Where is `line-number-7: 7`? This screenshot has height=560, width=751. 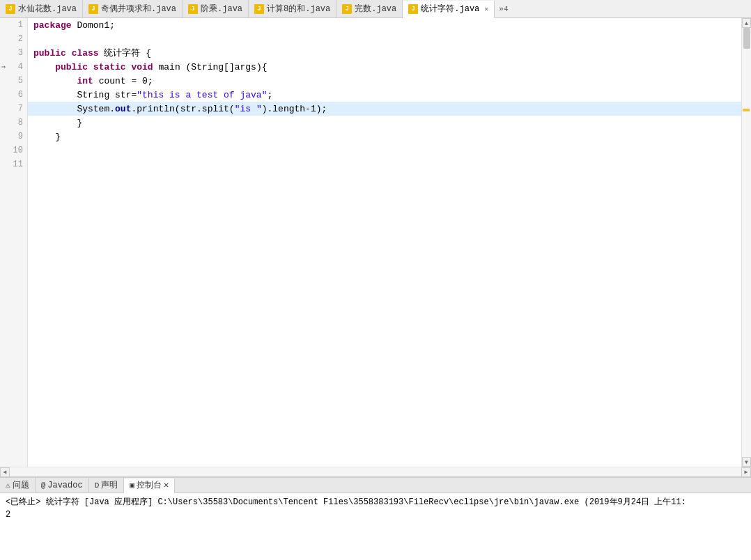
line-number-7: 7 is located at coordinates (14, 109).